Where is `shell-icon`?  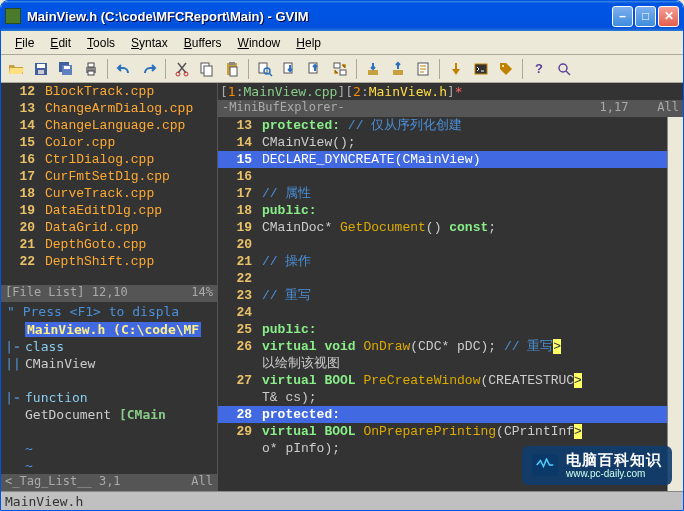 shell-icon is located at coordinates (481, 69).